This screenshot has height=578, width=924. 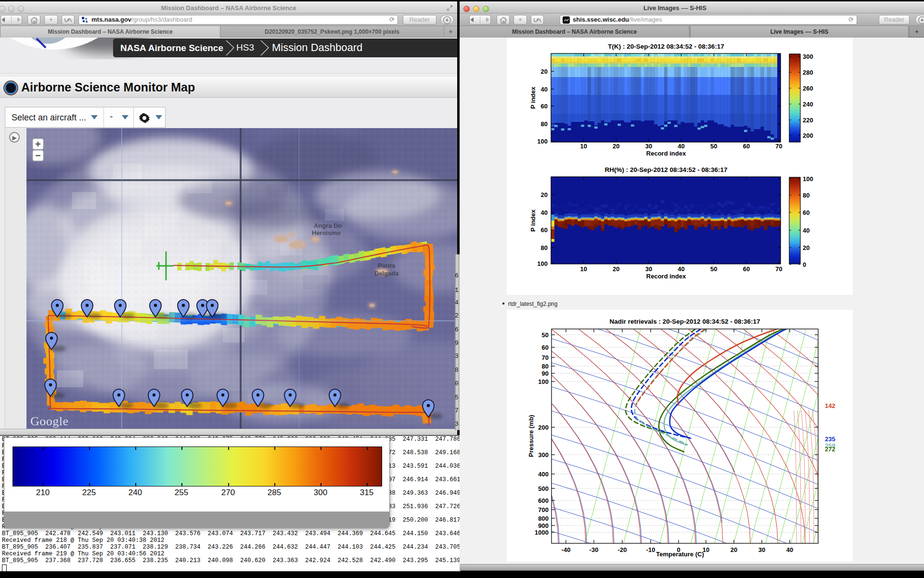 What do you see at coordinates (50, 421) in the screenshot?
I see `svg-text: Google` at bounding box center [50, 421].